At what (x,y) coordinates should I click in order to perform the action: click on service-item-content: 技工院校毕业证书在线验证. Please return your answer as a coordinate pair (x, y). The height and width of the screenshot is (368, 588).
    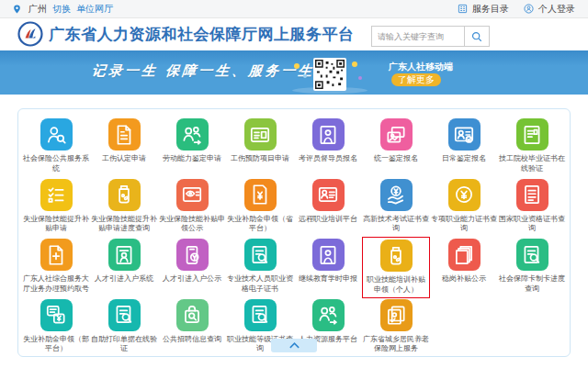
    Looking at the image, I should click on (532, 147).